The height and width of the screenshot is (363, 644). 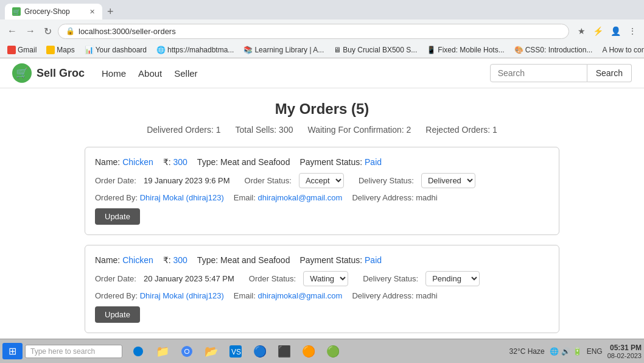 I want to click on order2-payment-val: Paid, so click(x=373, y=260).